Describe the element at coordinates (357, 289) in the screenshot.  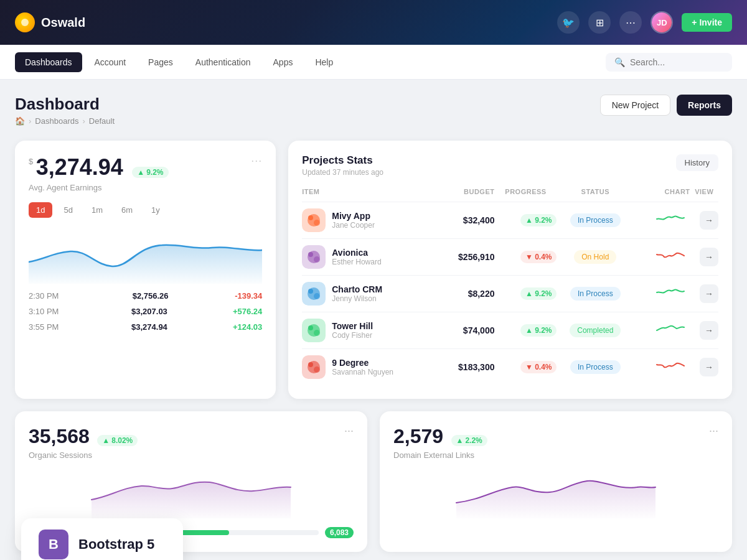
I see `project-name: Charto CRM` at that location.